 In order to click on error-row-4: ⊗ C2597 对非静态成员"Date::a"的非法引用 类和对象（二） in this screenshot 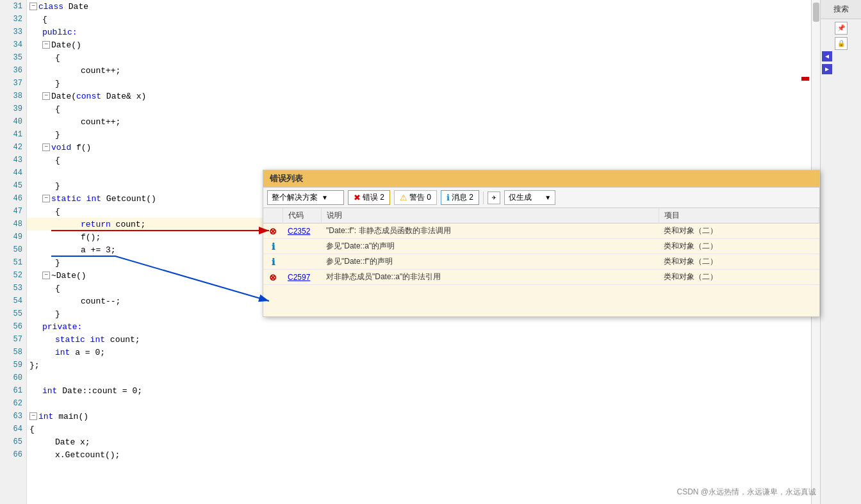, I will do `click(541, 277)`.